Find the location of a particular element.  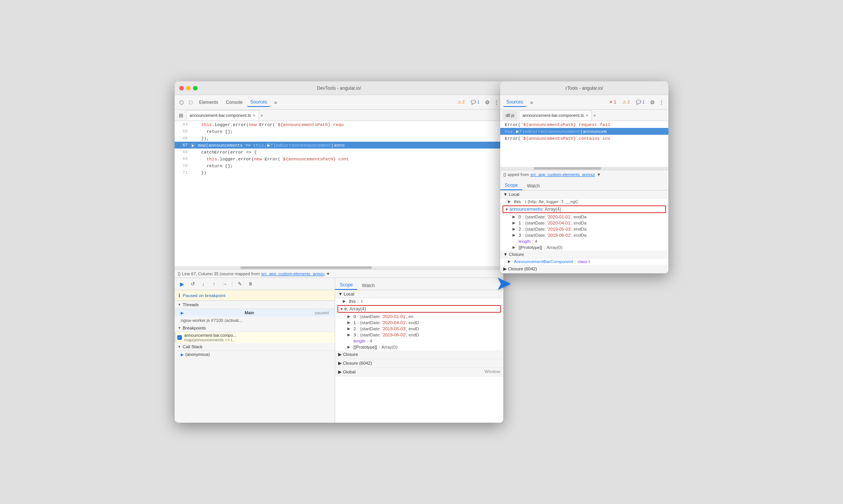

callstack-section-header: ▼ Call Stack is located at coordinates (255, 347).